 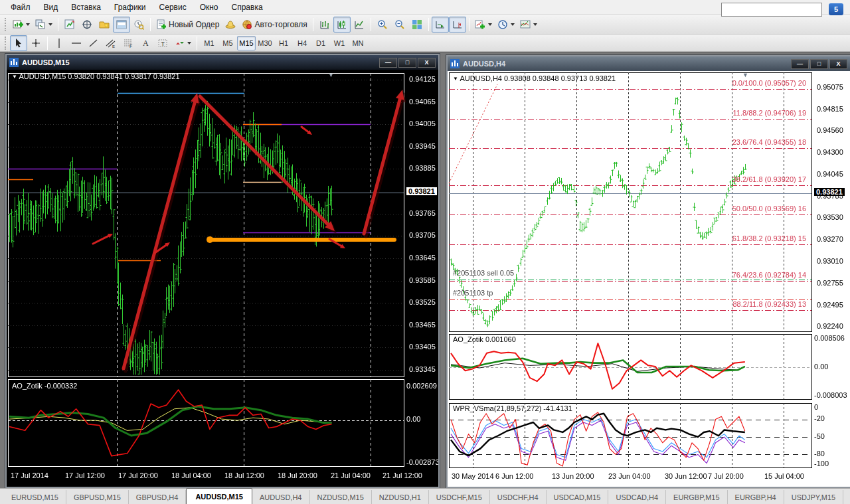 I want to click on svg-text: T, so click(x=163, y=43).